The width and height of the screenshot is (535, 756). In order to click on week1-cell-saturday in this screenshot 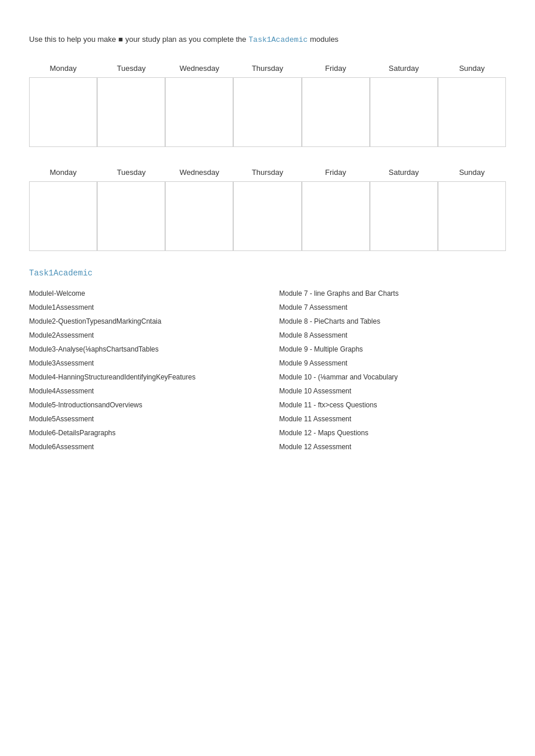, I will do `click(404, 112)`.